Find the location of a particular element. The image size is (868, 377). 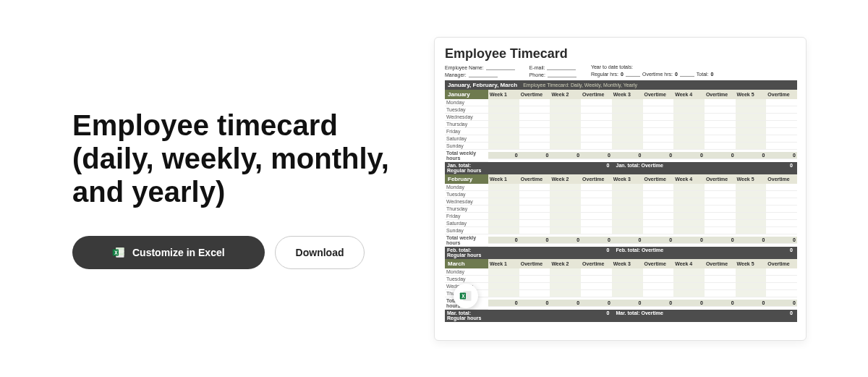

summary-ot-value: 0 is located at coordinates (735, 168).